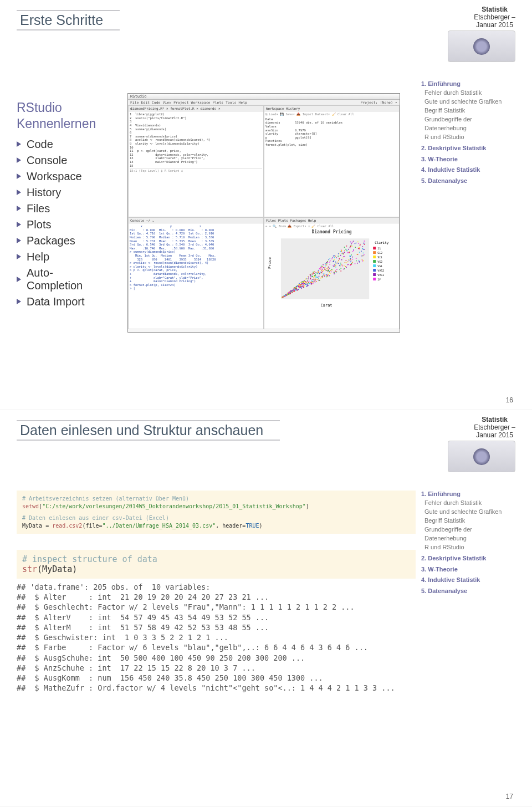 The width and height of the screenshot is (532, 807). What do you see at coordinates (468, 111) in the screenshot?
I see `nav-sub: Begriff Statistik` at bounding box center [468, 111].